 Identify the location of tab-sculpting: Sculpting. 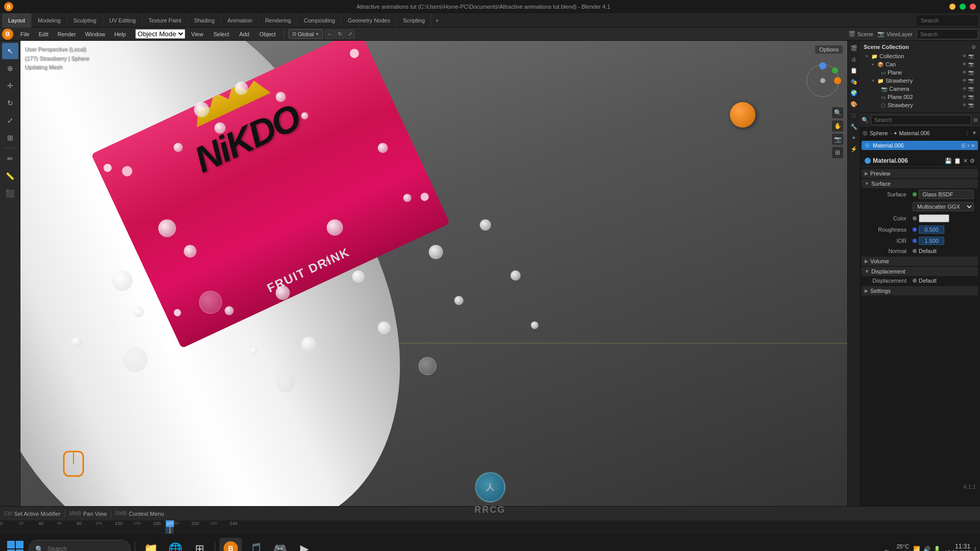
(85, 20).